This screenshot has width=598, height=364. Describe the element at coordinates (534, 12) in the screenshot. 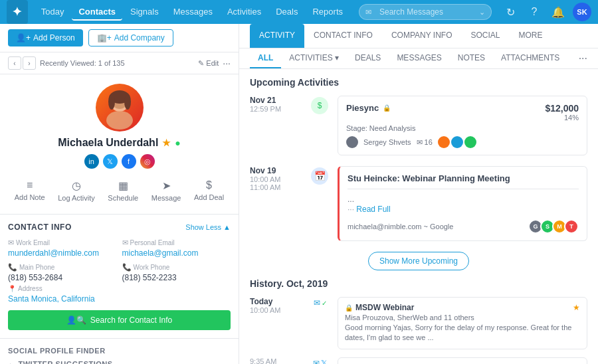

I see `help-button: ?` at that location.